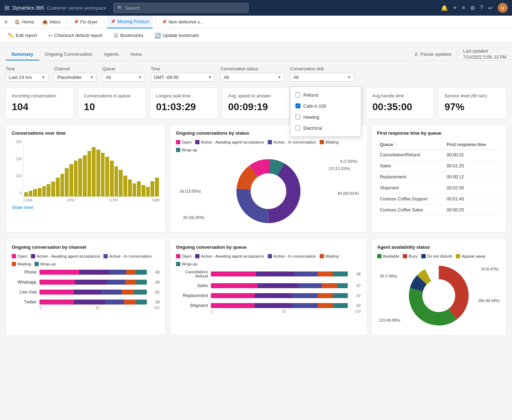 This screenshot has height=420, width=512. What do you see at coordinates (411, 145) in the screenshot?
I see `col-queue: Queue ↑` at bounding box center [411, 145].